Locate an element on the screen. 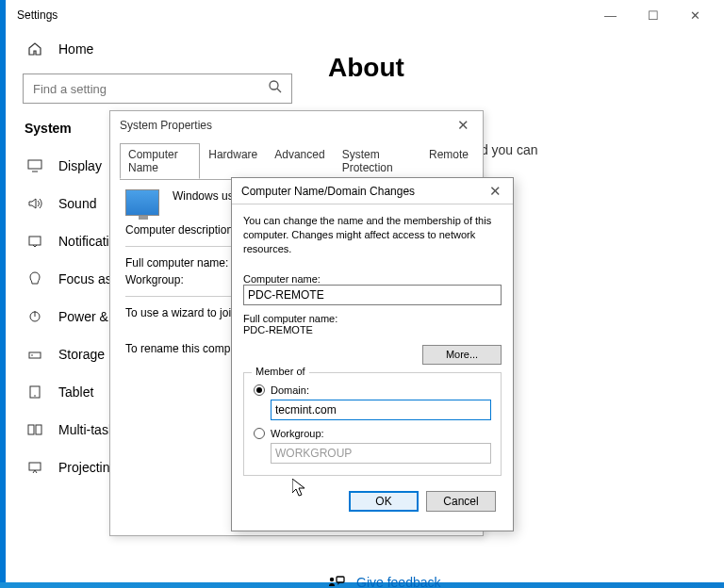 Image resolution: width=724 pixels, height=588 pixels. search-icon is located at coordinates (275, 87).